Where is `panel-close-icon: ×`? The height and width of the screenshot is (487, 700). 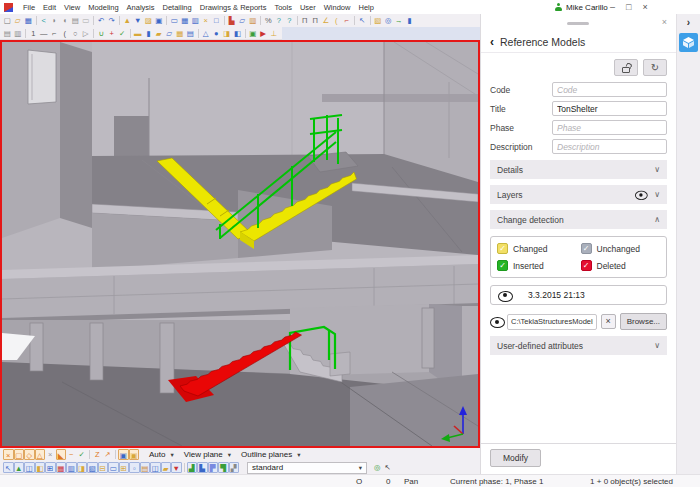 panel-close-icon: × is located at coordinates (664, 22).